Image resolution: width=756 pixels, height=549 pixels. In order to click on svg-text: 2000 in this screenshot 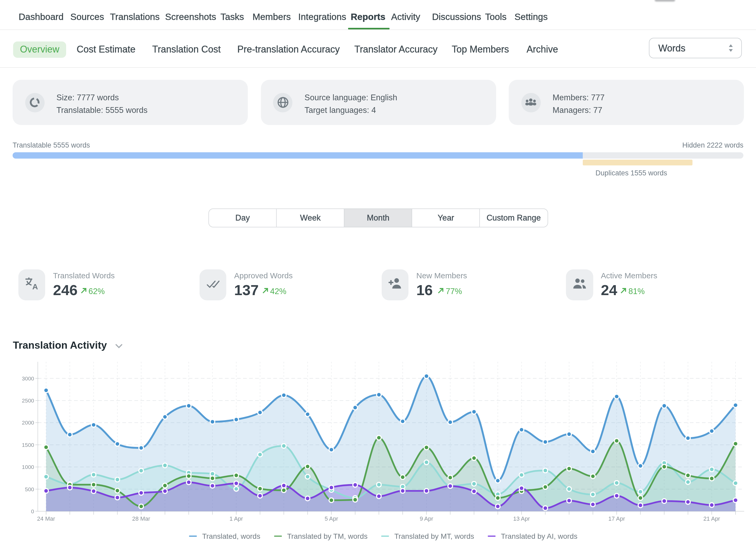, I will do `click(28, 423)`.